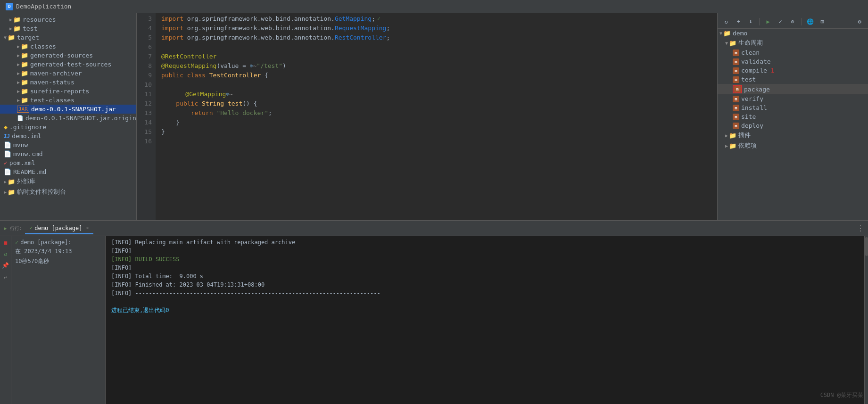 This screenshot has height=404, width=868. What do you see at coordinates (68, 192) in the screenshot?
I see `sidebar-item-temp-files: ▶ 📁 临时文件和控制台` at bounding box center [68, 192].